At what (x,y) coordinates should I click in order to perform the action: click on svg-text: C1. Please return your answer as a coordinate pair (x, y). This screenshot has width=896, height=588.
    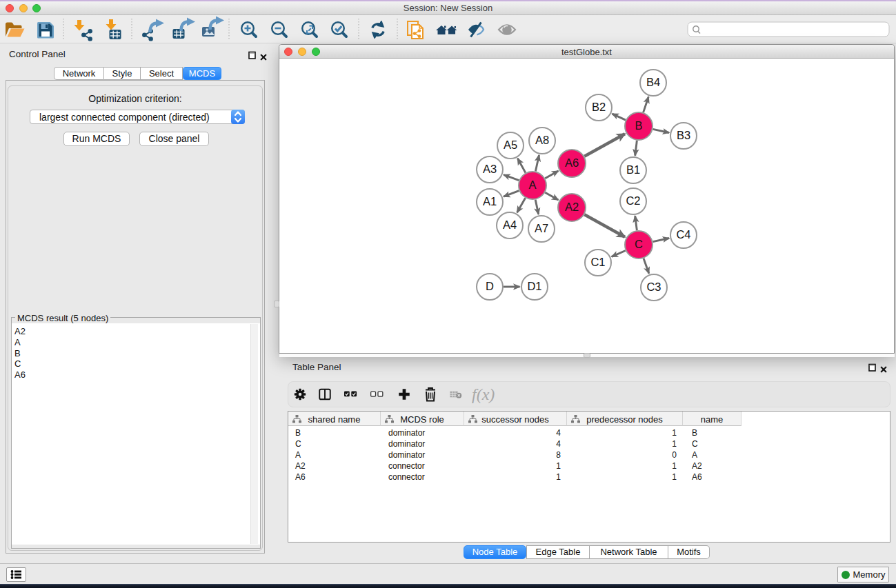
    Looking at the image, I should click on (597, 262).